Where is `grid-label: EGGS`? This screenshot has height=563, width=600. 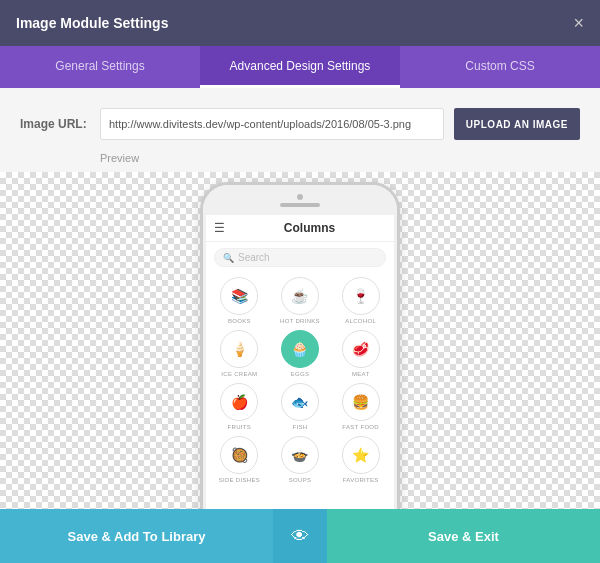
grid-label: EGGS is located at coordinates (300, 374).